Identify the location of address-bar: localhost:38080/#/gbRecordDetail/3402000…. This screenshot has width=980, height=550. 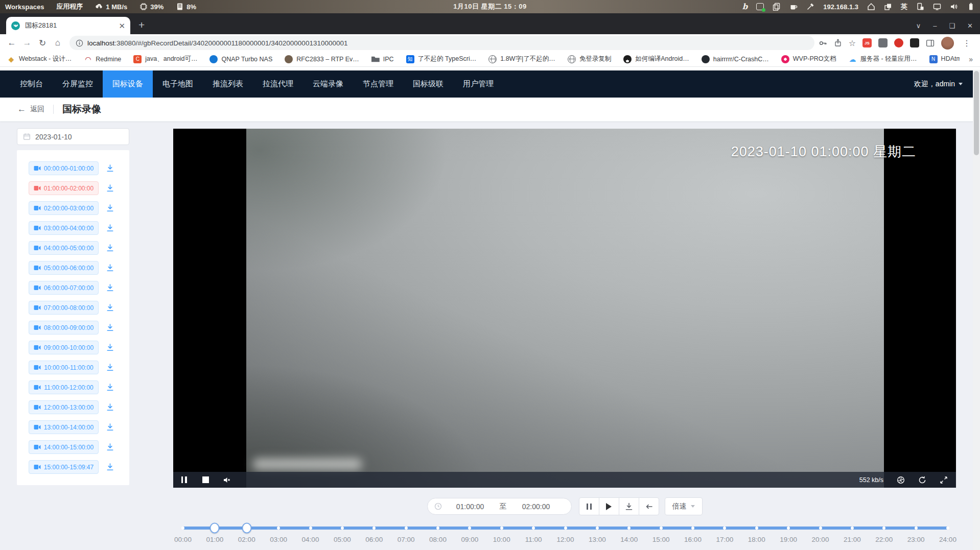
(442, 43).